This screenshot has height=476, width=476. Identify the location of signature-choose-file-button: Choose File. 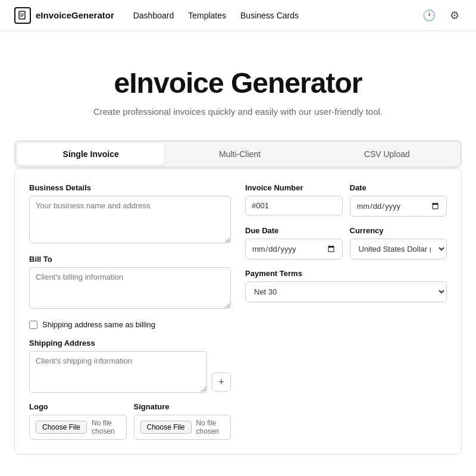
(166, 427).